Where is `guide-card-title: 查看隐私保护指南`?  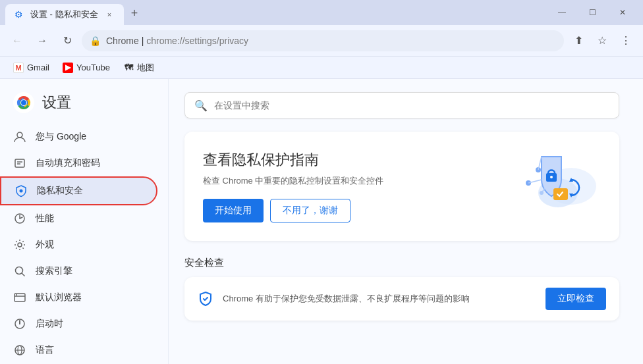
guide-card-title: 查看隐私保护指南 is located at coordinates (349, 160).